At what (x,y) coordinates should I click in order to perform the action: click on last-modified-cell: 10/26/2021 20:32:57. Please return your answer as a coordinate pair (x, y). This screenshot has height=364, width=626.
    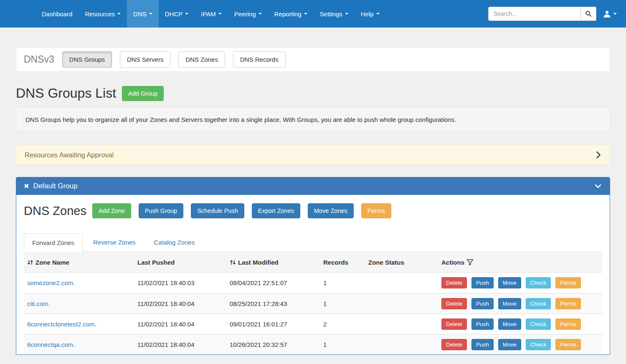
    Looking at the image, I should click on (276, 345).